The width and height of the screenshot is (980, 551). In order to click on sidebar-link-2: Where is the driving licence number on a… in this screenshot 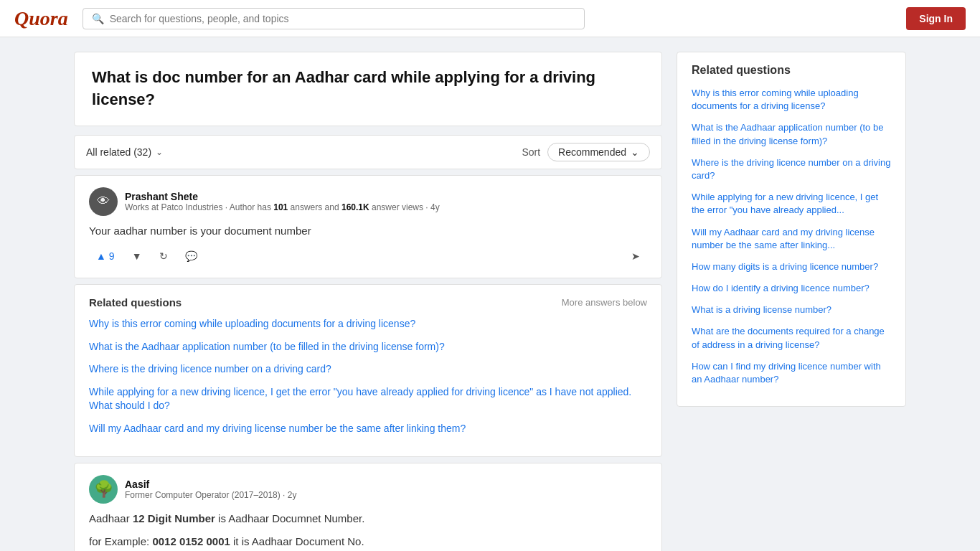, I will do `click(791, 169)`.